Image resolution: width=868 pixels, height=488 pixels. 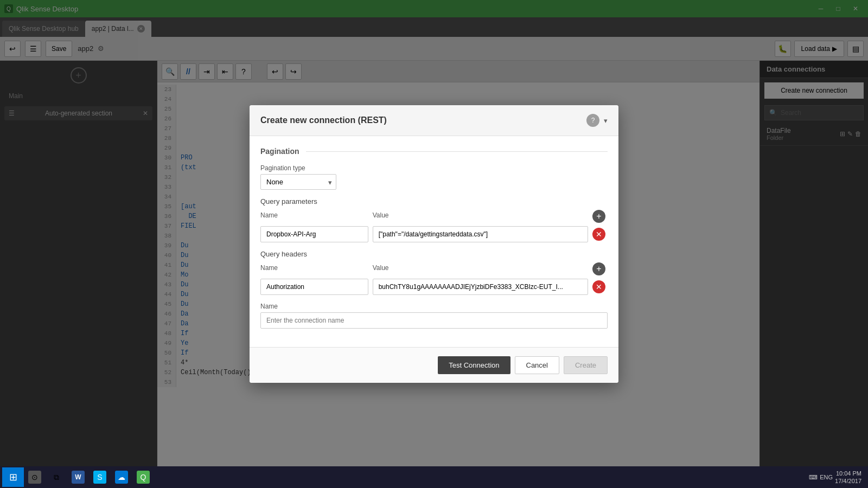 I want to click on lang-label: ENG, so click(x=826, y=477).